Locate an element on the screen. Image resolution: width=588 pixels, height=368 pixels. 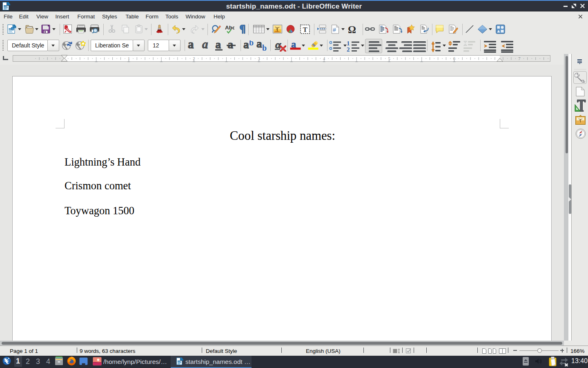
svg-text: Ω is located at coordinates (352, 29).